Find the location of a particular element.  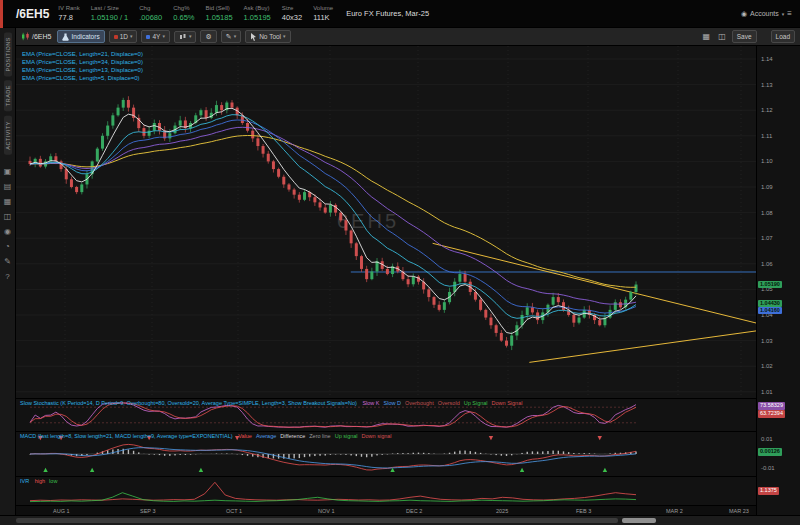

chart-settings-button: ⚙ is located at coordinates (208, 37).